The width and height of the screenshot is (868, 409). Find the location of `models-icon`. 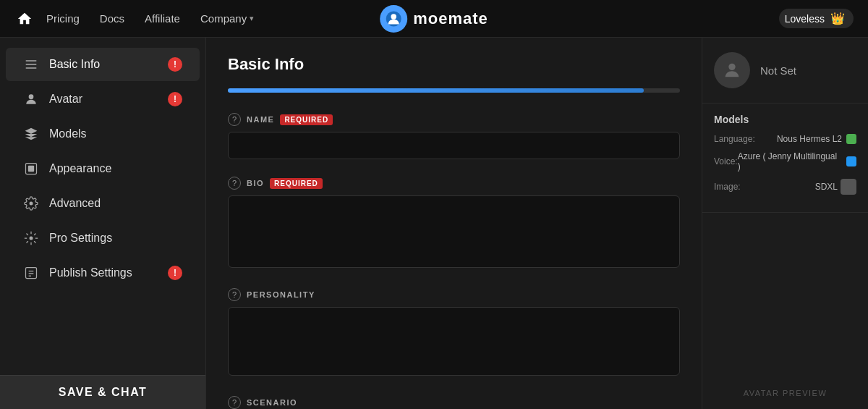

models-icon is located at coordinates (31, 134).